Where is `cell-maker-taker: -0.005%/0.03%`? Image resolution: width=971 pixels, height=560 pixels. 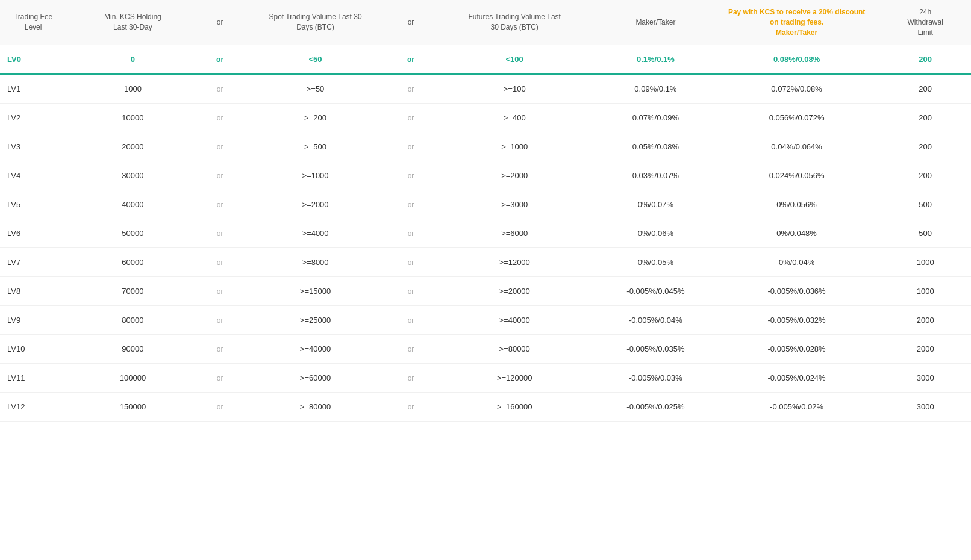
cell-maker-taker: -0.005%/0.03% is located at coordinates (655, 378).